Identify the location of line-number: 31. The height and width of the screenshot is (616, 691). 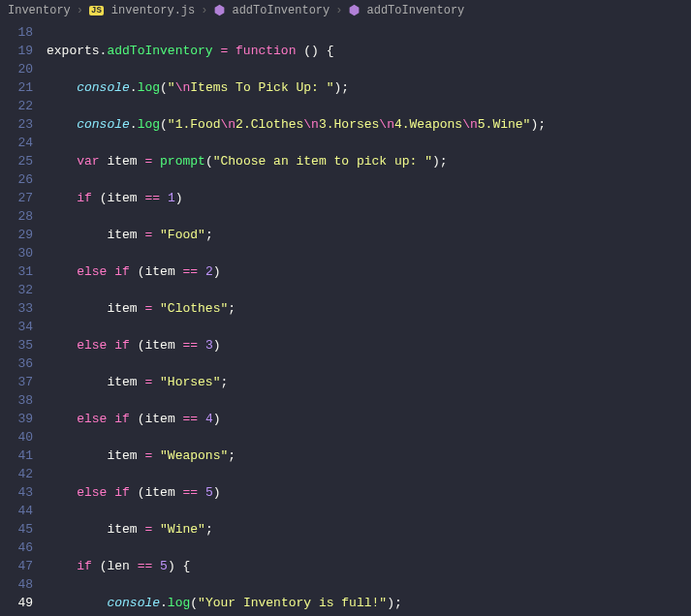
(16, 271).